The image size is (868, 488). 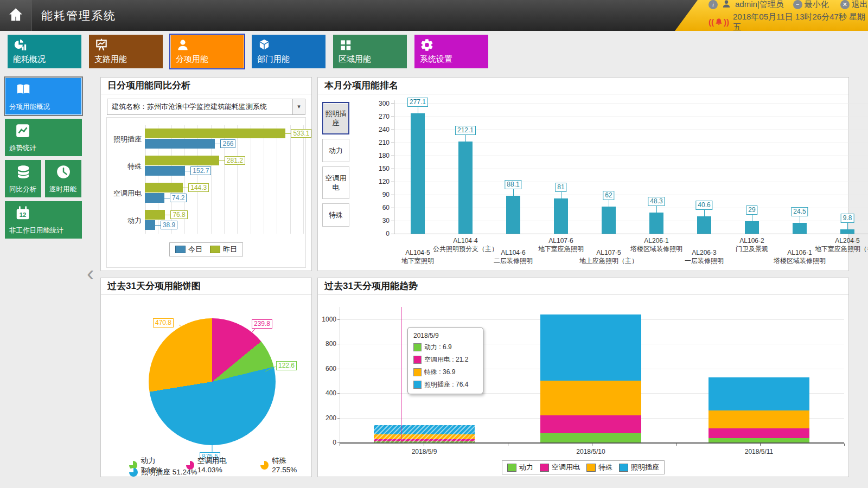 What do you see at coordinates (166, 225) in the screenshot?
I see `bar-value-label: 38.9` at bounding box center [166, 225].